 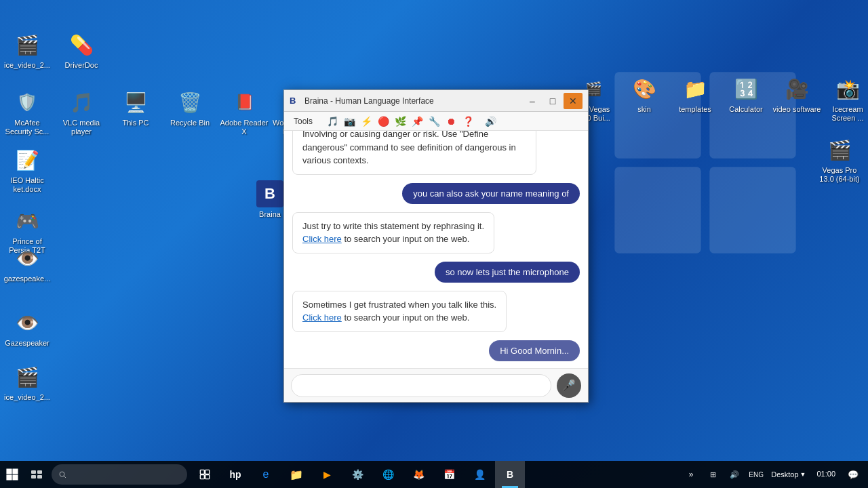 I want to click on start-button, so click(x=12, y=474).